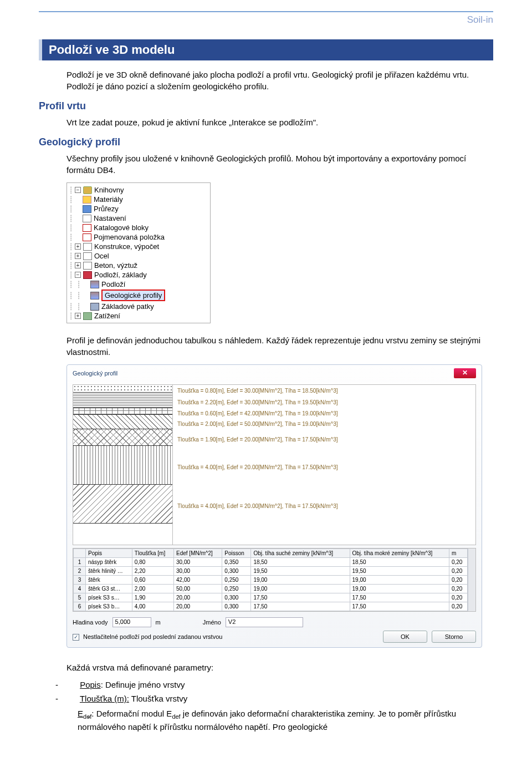  Describe the element at coordinates (108, 316) in the screenshot. I see `tree-item-label: Zatížení` at that location.